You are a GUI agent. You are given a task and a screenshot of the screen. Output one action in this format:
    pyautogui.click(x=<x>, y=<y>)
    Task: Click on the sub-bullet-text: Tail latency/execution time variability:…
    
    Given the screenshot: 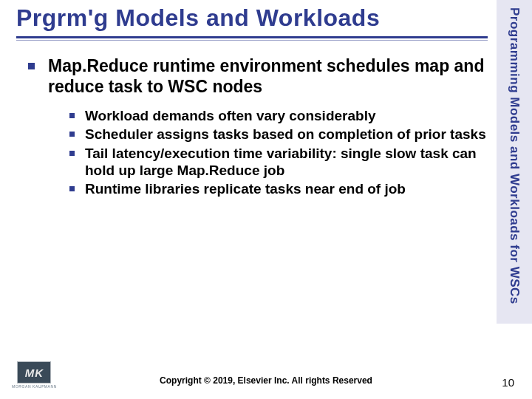 What is the action you would take?
    pyautogui.click(x=287, y=162)
    